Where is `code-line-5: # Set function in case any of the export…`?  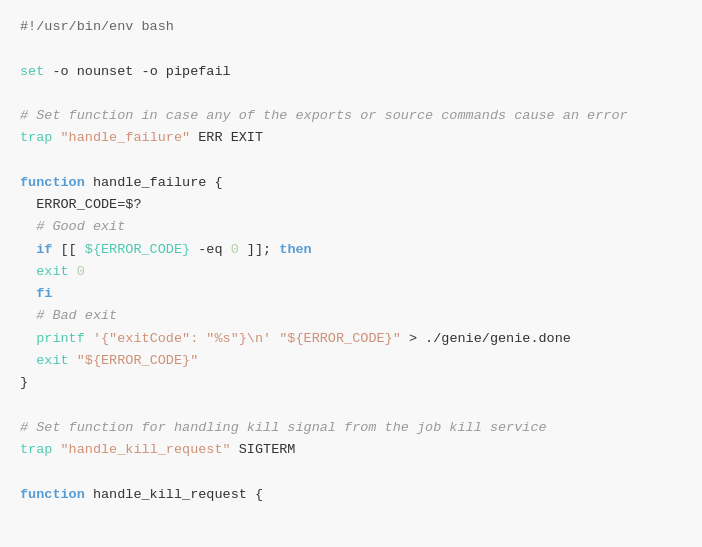
code-line-5: # Set function in case any of the export… is located at coordinates (351, 116).